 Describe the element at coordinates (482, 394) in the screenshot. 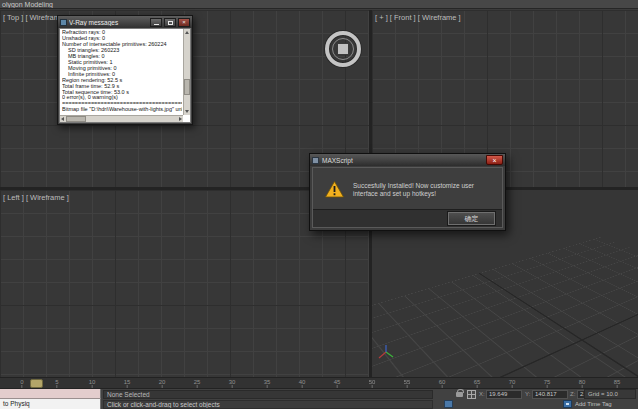

I see `coord-x-label: X:` at that location.